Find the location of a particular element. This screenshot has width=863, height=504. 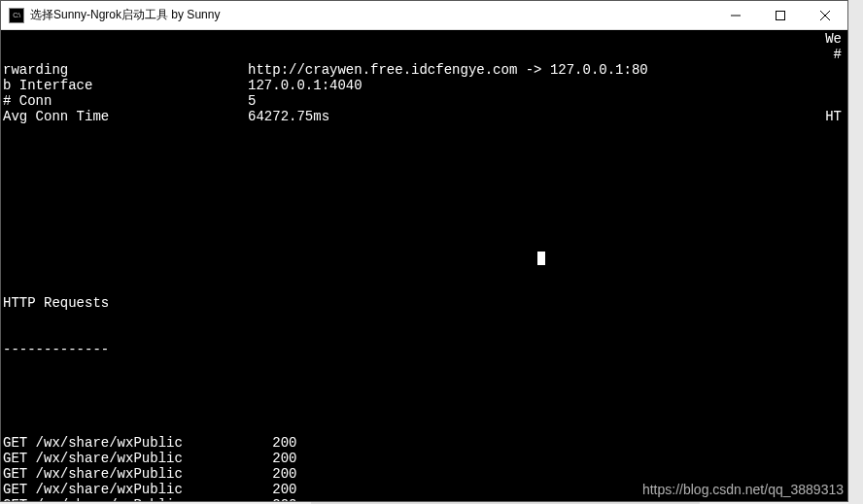

window-title: 选择Sunny-Ngrok启动工具 by Sunny is located at coordinates (371, 16).